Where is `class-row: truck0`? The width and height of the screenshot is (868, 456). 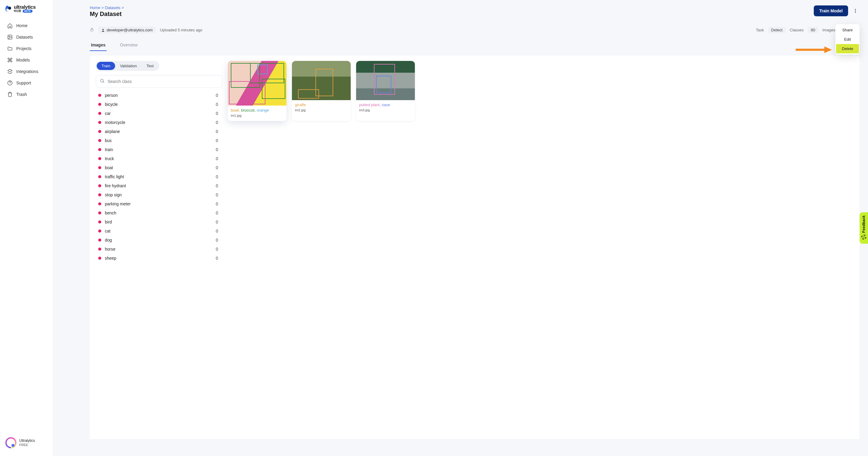
class-row: truck0 is located at coordinates (158, 159).